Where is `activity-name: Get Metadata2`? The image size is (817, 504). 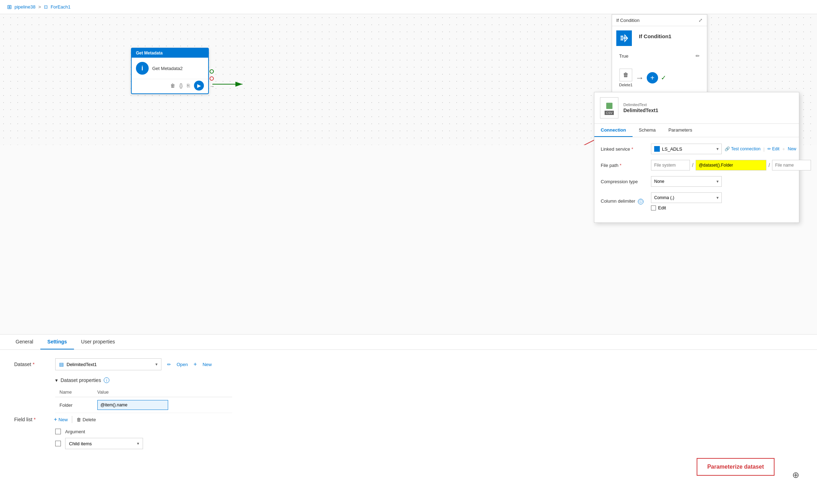
activity-name: Get Metadata2 is located at coordinates (167, 69).